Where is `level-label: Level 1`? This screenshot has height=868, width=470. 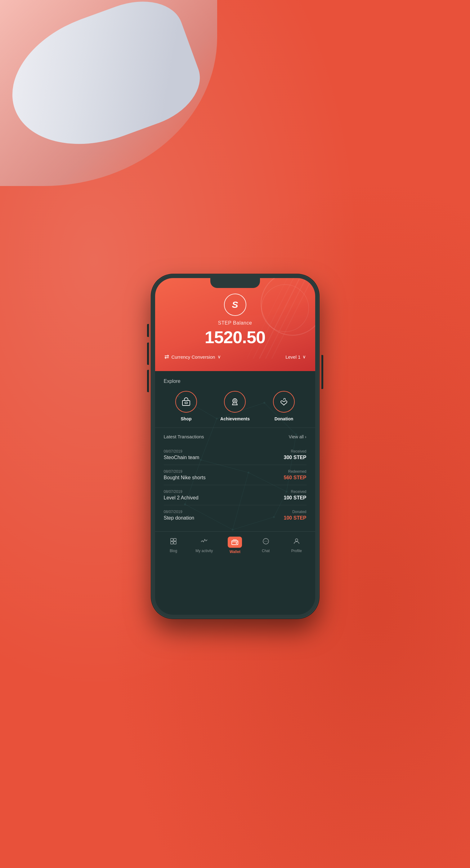
level-label: Level 1 is located at coordinates (293, 357).